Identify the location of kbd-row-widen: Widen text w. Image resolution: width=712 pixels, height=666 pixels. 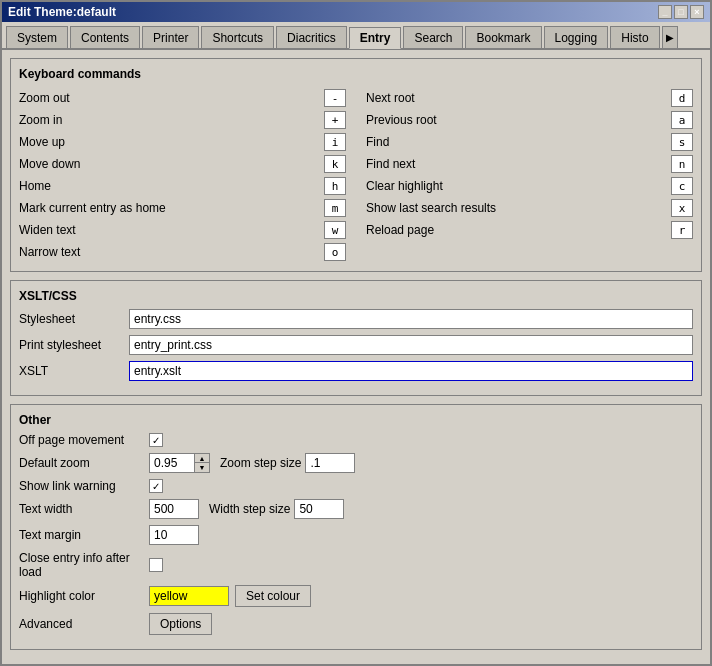
(182, 230).